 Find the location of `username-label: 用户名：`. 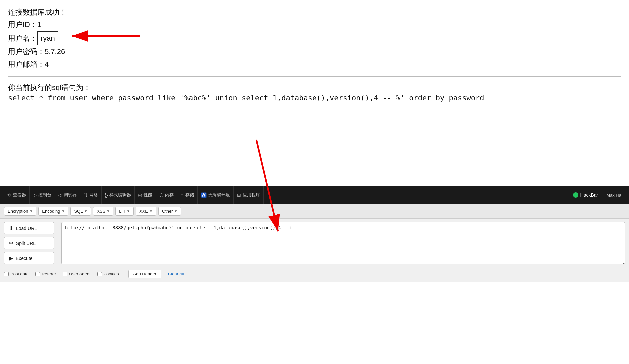

username-label: 用户名： is located at coordinates (23, 38).